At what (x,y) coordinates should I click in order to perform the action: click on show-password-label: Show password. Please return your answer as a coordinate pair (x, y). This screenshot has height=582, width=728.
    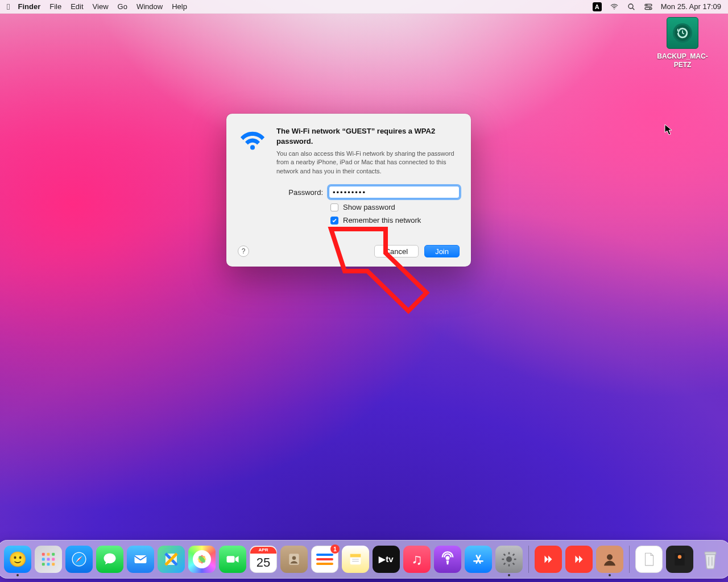
    Looking at the image, I should click on (369, 207).